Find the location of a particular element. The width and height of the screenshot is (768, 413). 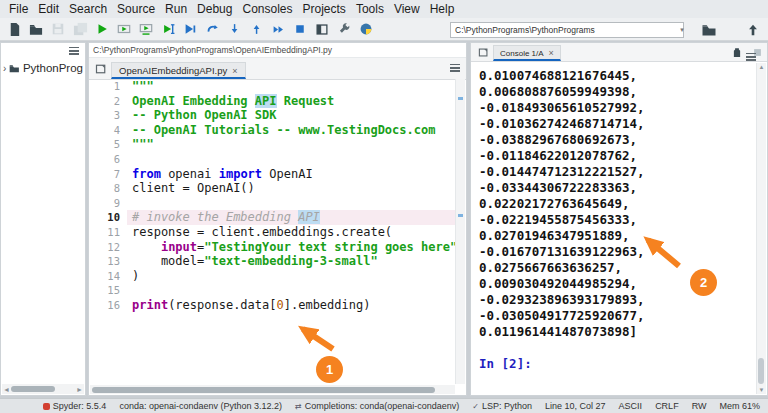

debug-file-icon is located at coordinates (190, 29).